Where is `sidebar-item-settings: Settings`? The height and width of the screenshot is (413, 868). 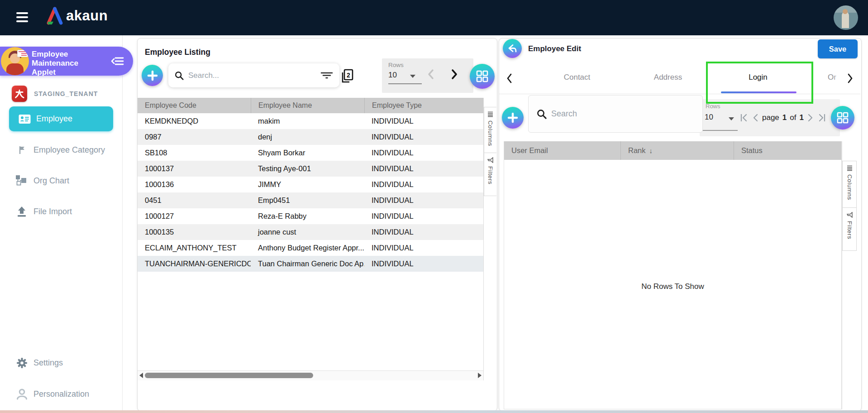 sidebar-item-settings: Settings is located at coordinates (61, 363).